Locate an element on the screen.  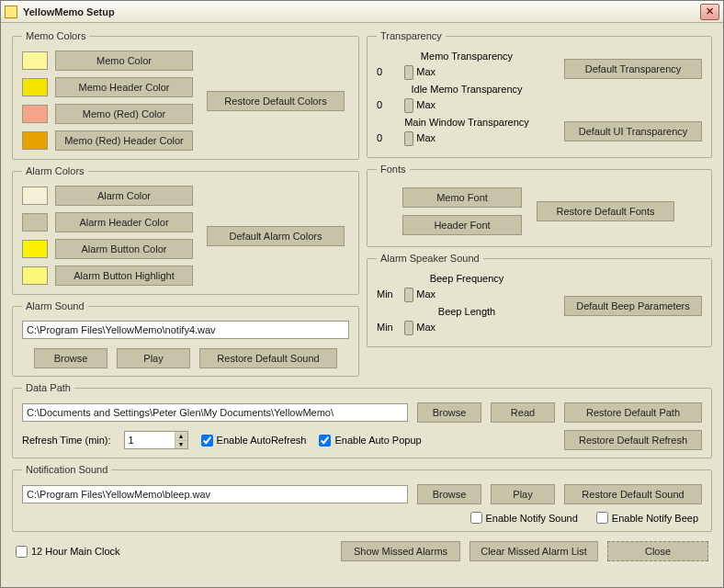
alarm-color-button: Alarm Color is located at coordinates (124, 196).